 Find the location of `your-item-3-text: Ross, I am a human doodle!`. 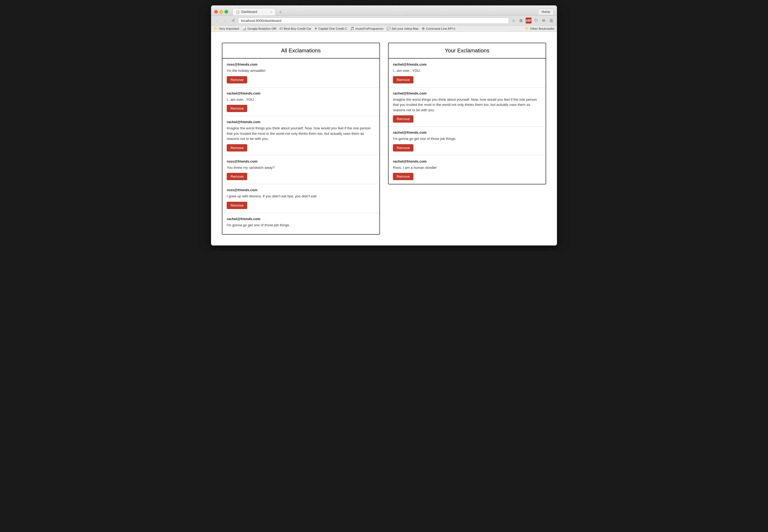

your-item-3-text: Ross, I am a human doodle! is located at coordinates (467, 168).